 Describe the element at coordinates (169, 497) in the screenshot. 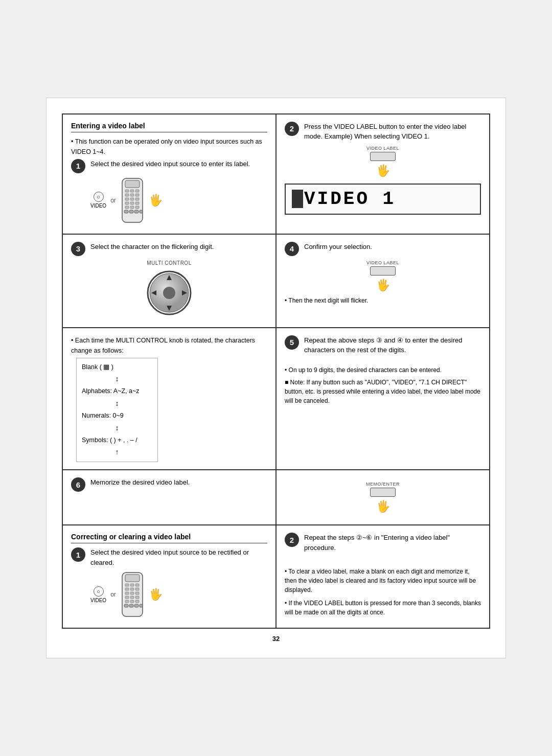

I see `cell-step6: 6 Memorize the desired video label.` at that location.